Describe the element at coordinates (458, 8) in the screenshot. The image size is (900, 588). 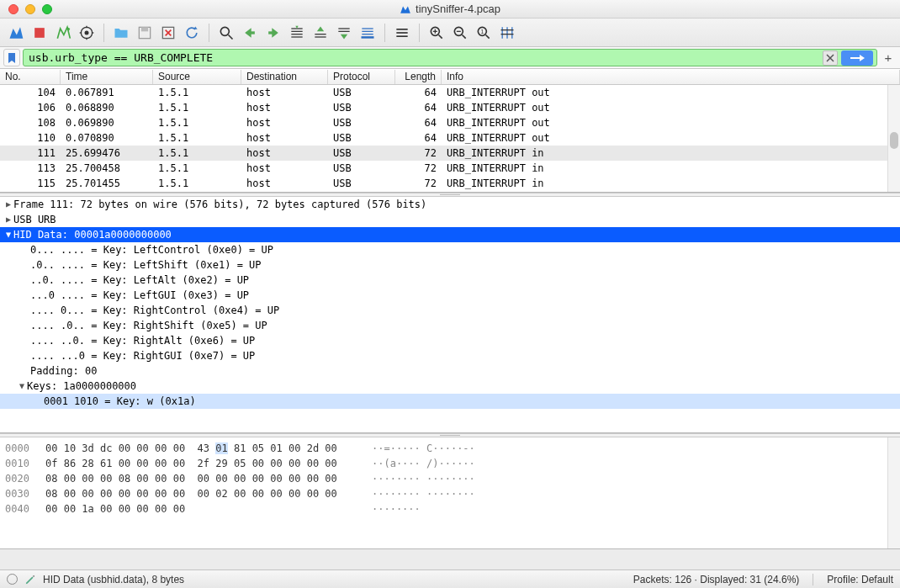
I see `window-title-text: tinySniffer-4.pcap` at that location.